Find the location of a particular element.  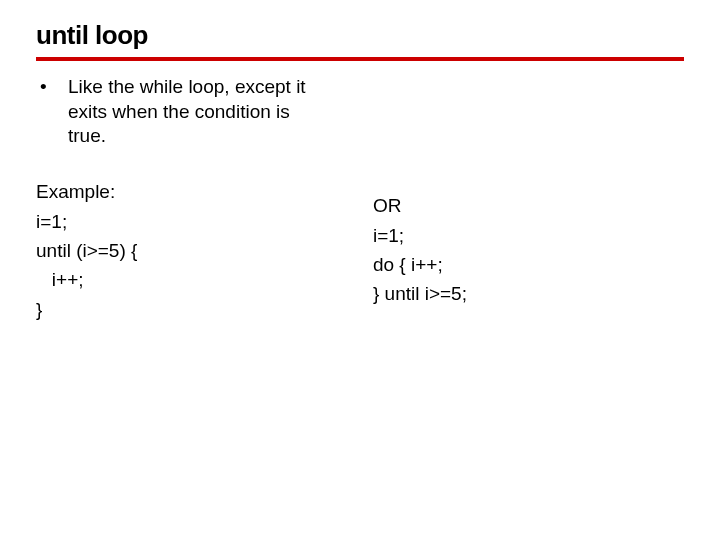

code-block-until: Example: i=1; until (i>=5) { i++; } is located at coordinates (204, 250).